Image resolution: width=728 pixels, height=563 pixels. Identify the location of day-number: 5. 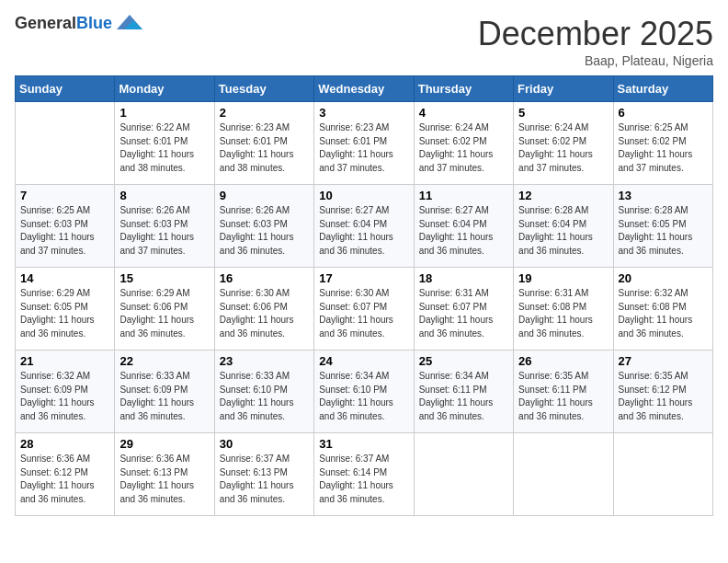
(563, 112).